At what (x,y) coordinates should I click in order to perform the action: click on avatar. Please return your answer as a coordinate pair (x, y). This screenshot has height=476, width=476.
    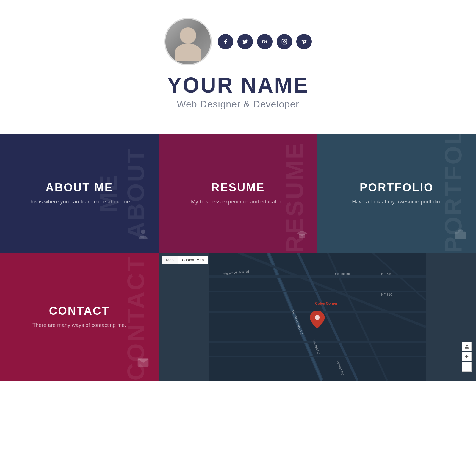
    Looking at the image, I should click on (188, 42).